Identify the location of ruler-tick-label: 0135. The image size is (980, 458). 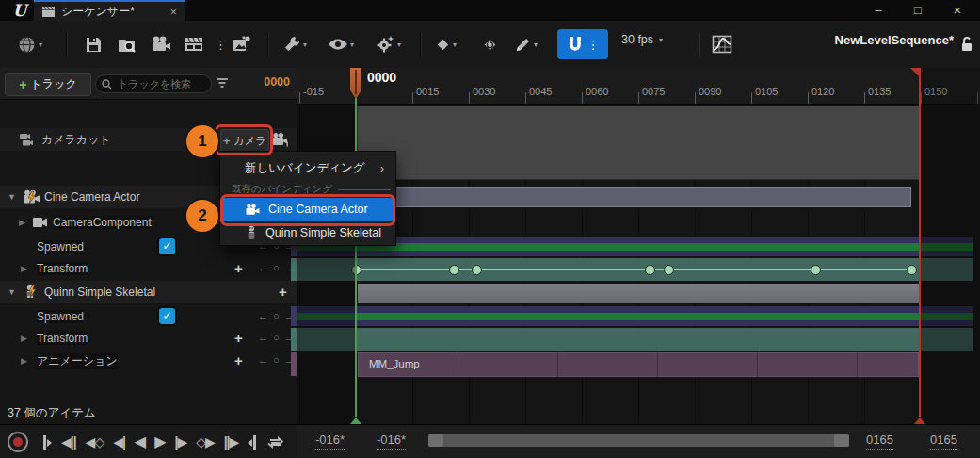
(879, 91).